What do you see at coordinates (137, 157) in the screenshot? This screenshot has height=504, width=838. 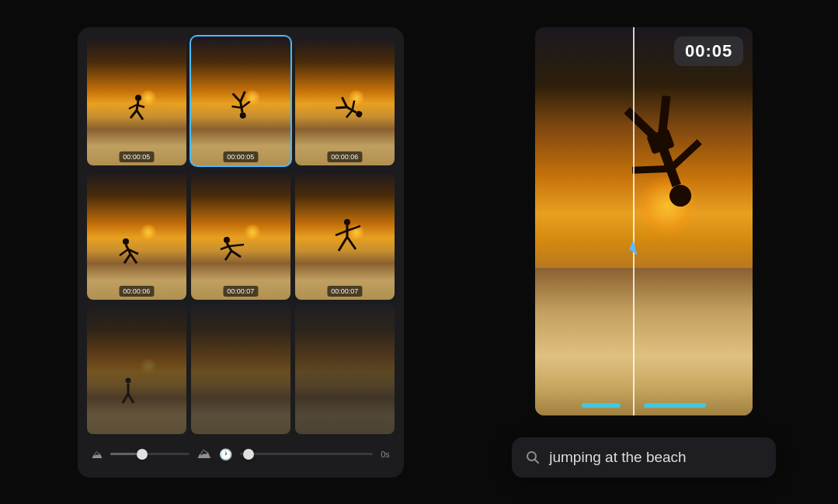 I see `timestamp-1: 00:00:05` at bounding box center [137, 157].